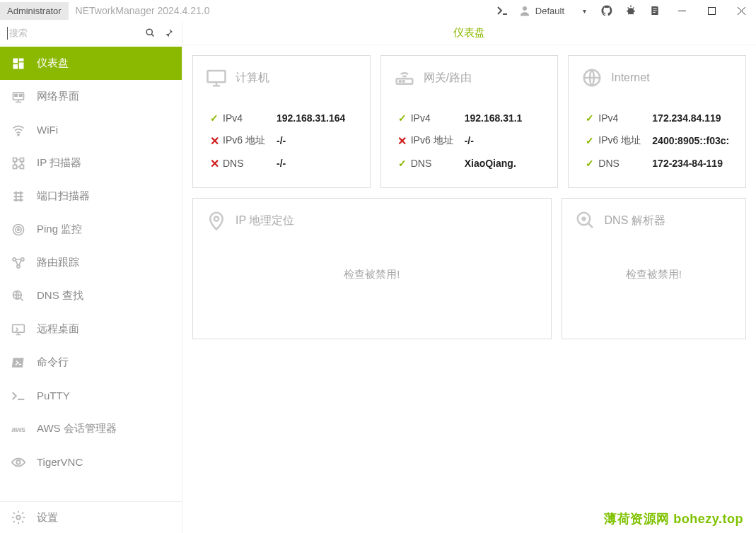 This screenshot has width=756, height=533. What do you see at coordinates (18, 263) in the screenshot?
I see `traceroute-icon` at bounding box center [18, 263].